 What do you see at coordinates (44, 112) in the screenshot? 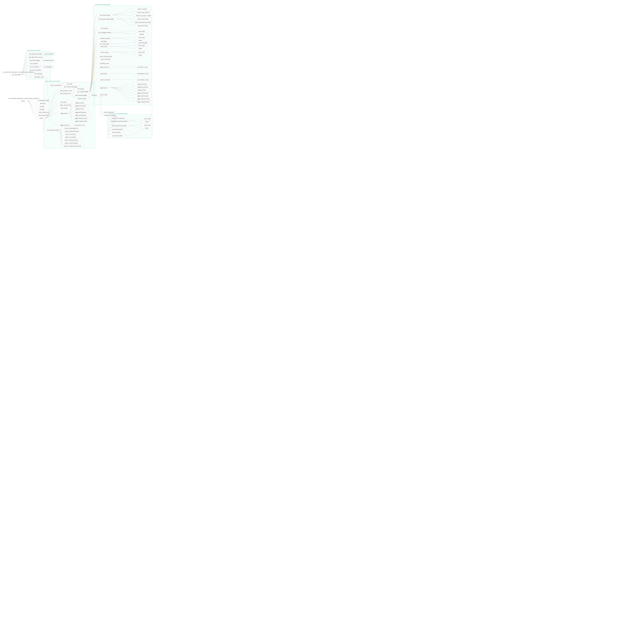
I see `si-min: enter minimum price` at bounding box center [44, 112].